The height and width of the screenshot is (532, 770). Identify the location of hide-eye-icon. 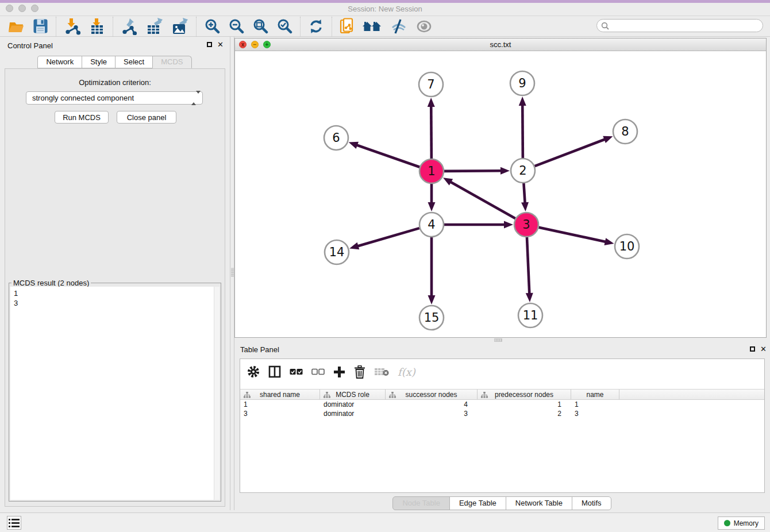
(399, 26).